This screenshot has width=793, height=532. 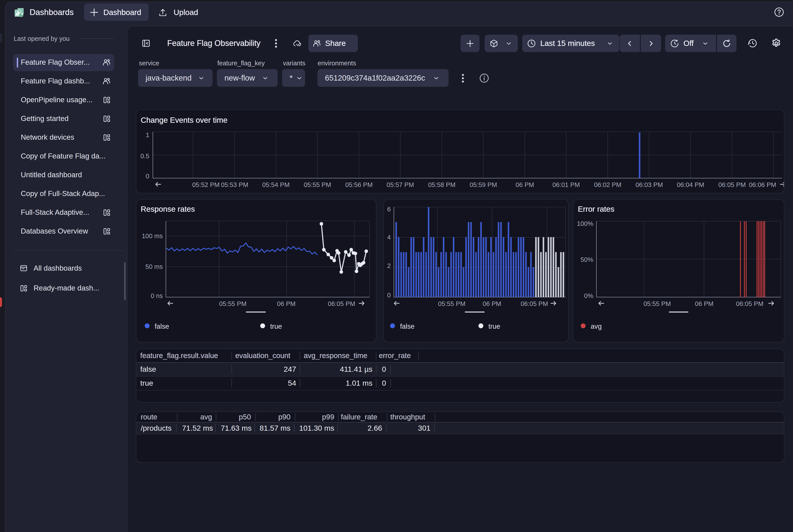 What do you see at coordinates (585, 224) in the screenshot?
I see `svg-text: 100%` at bounding box center [585, 224].